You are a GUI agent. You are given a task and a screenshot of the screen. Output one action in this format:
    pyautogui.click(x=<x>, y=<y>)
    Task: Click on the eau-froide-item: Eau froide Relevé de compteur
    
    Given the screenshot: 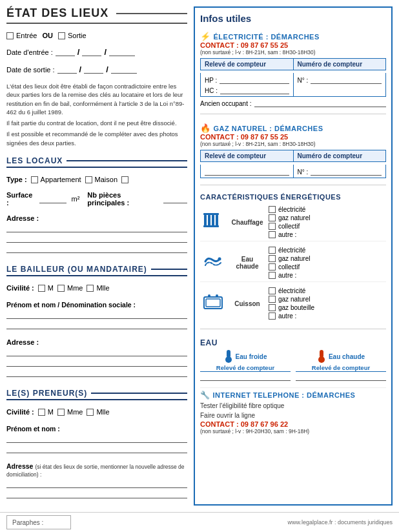 What is the action you would take?
    pyautogui.click(x=245, y=365)
    